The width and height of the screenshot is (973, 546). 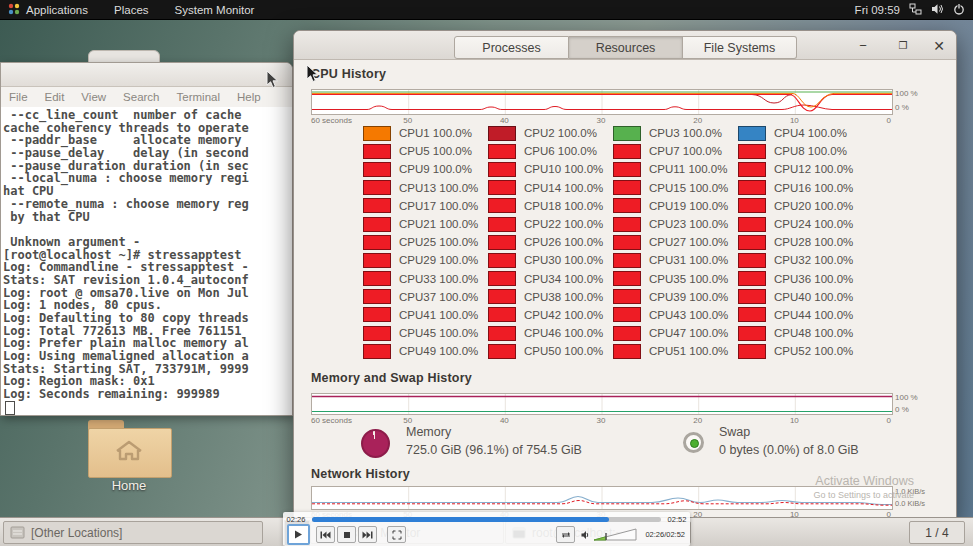 What do you see at coordinates (332, 420) in the screenshot?
I see `axis-tick-label: 60 seconds` at bounding box center [332, 420].